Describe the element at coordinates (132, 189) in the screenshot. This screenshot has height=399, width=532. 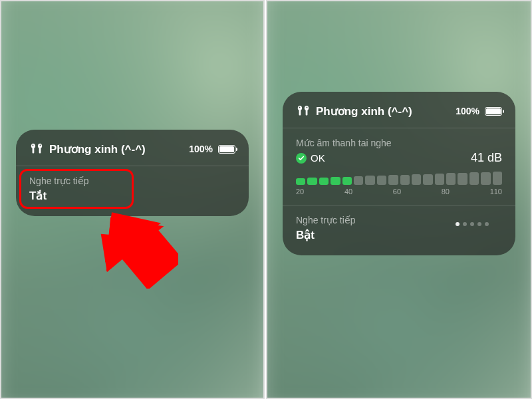
I see `live-listen-row: Nghe trực tiếp Tắt` at that location.